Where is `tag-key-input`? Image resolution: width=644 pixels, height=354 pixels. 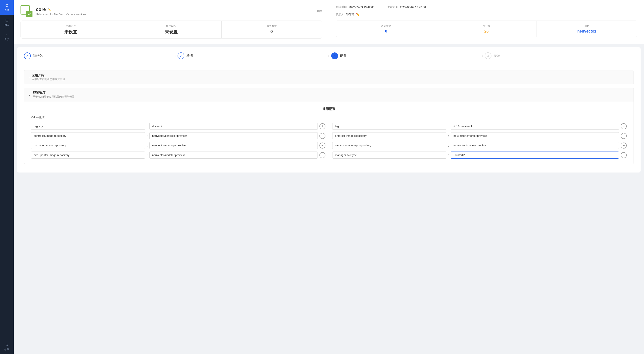
tag-key-input is located at coordinates (389, 126).